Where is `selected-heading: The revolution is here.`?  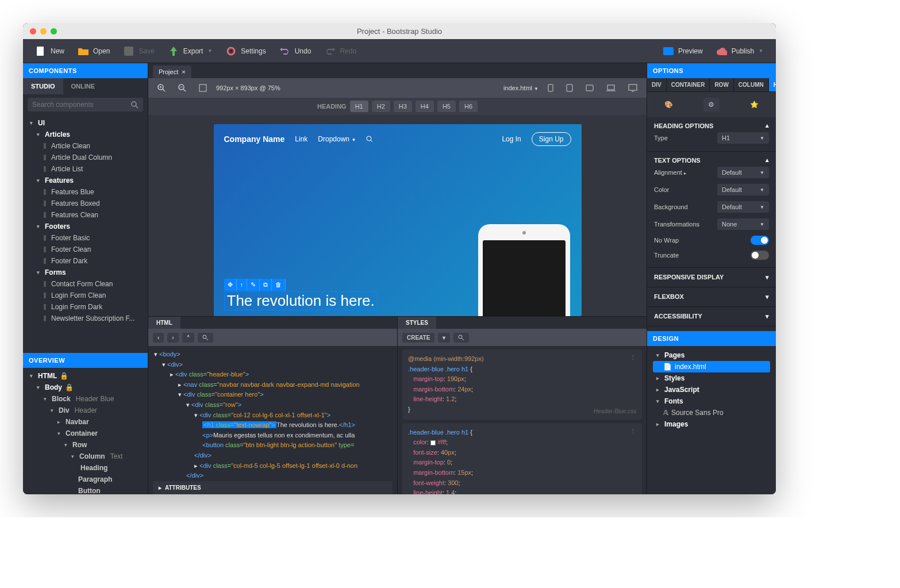
selected-heading: The revolution is here. is located at coordinates (301, 301).